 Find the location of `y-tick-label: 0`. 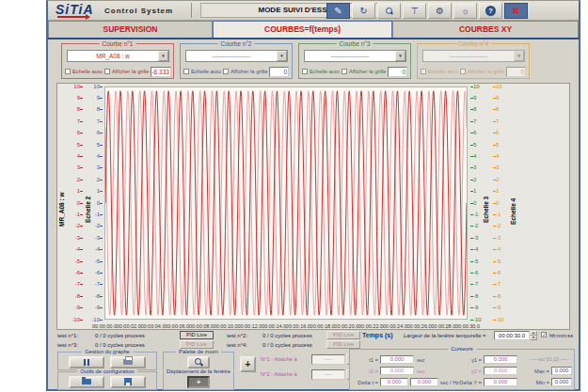

y-tick-label: 0 is located at coordinates (100, 203).